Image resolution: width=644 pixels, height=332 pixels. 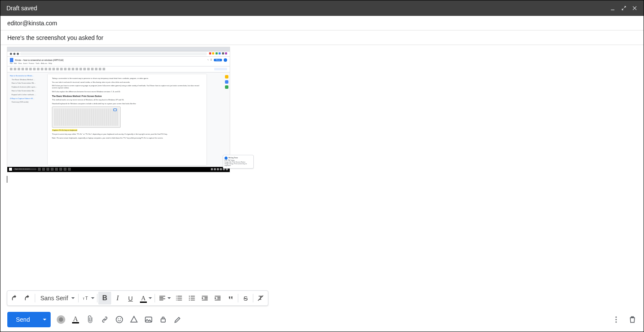 What do you see at coordinates (178, 320) in the screenshot?
I see `insert-signature-icon` at bounding box center [178, 320].